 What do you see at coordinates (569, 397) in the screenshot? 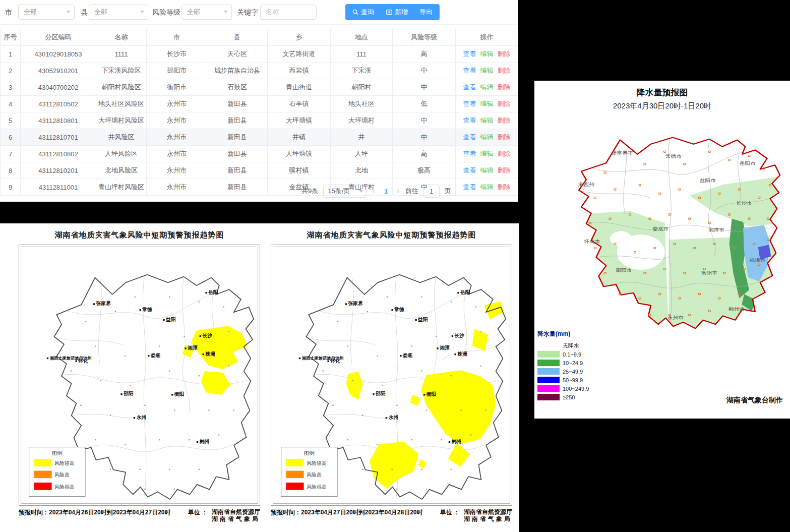
I see `legend-label: ≥250` at bounding box center [569, 397].